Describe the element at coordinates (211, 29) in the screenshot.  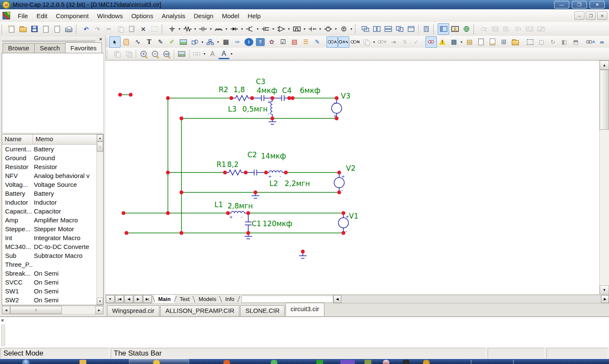
I see `capacitor-dropdown: ▼` at that location.